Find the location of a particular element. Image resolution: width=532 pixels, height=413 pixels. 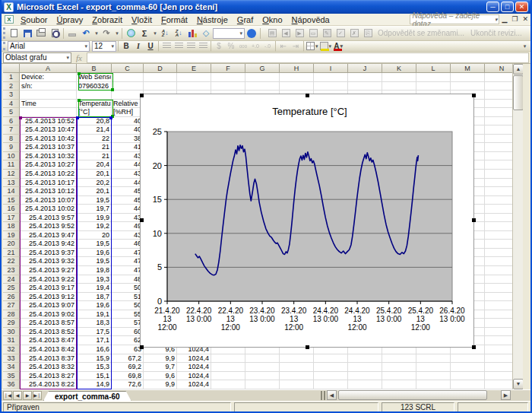

cell-A30: 25.4.2013 8:52 is located at coordinates (49, 332).